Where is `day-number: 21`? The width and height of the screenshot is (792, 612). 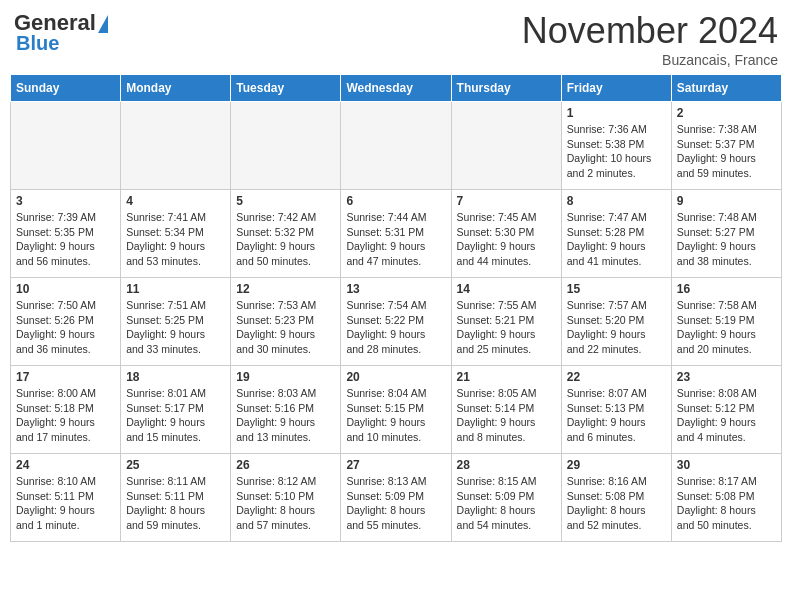
day-number: 21 is located at coordinates (506, 377).